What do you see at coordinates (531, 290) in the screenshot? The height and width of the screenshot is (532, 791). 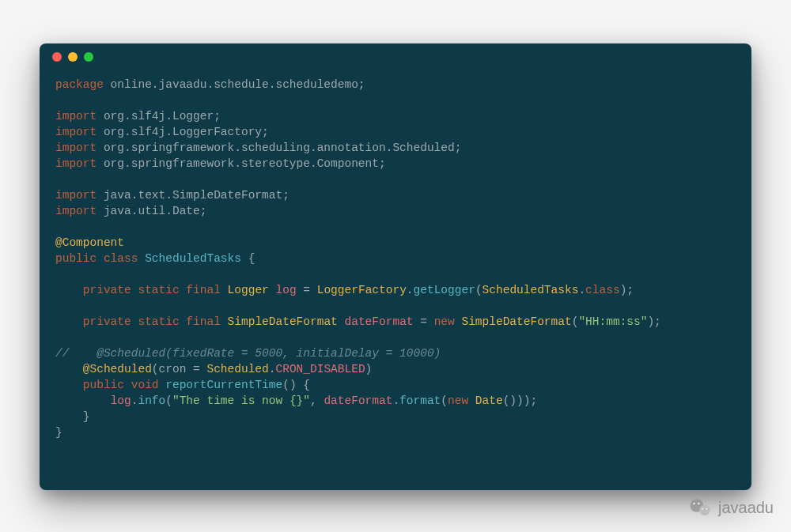 I see `type: ScheduledTasks` at bounding box center [531, 290].